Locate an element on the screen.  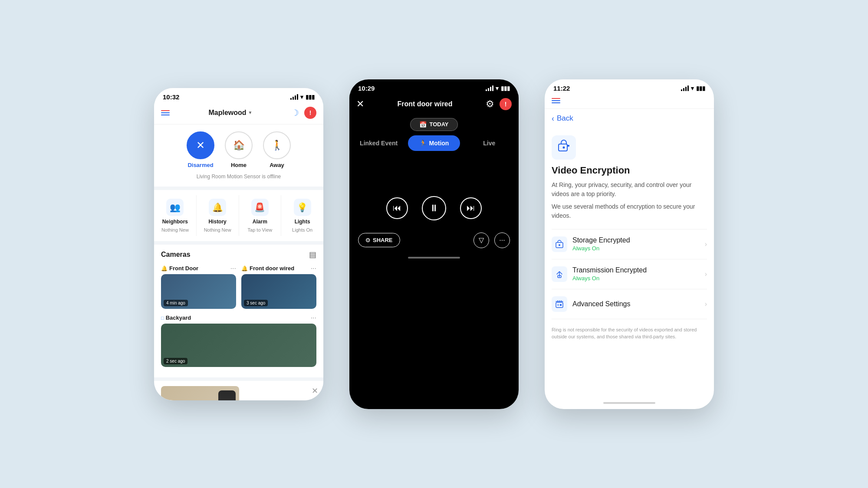
camera-more-by: ··· is located at coordinates (313, 318).